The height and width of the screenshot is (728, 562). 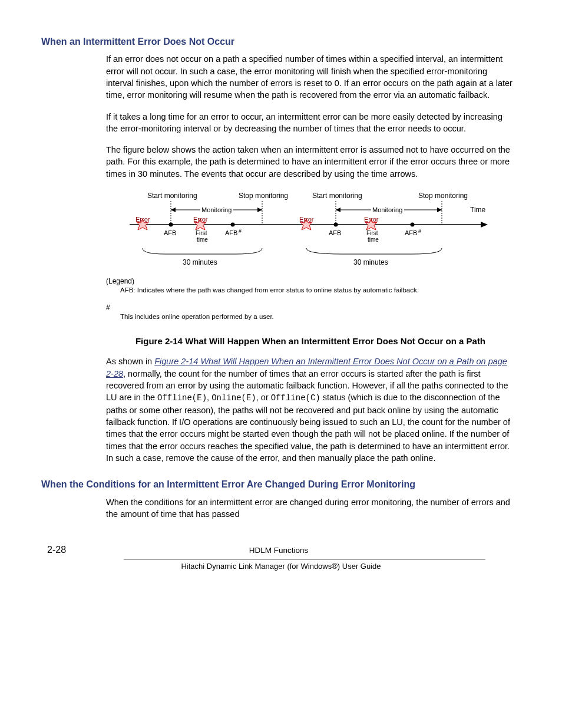 I want to click on text-run: ,, so click(x=209, y=397).